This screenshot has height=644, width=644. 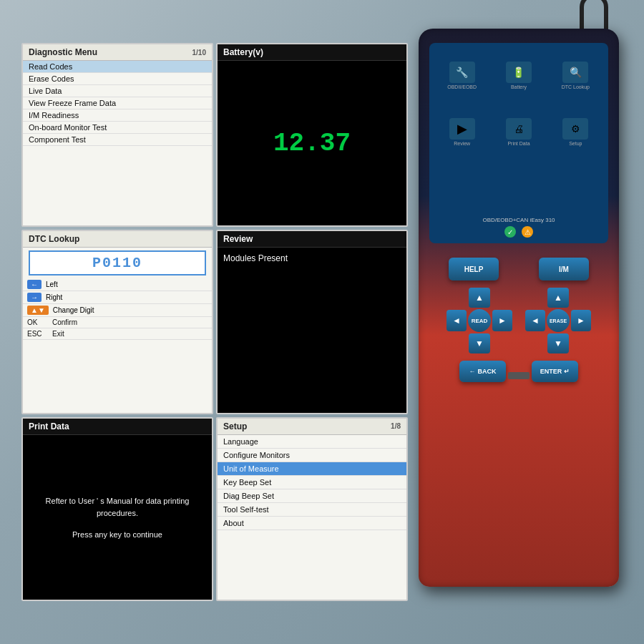 What do you see at coordinates (117, 426) in the screenshot?
I see `print-data-header: Print Data` at bounding box center [117, 426].